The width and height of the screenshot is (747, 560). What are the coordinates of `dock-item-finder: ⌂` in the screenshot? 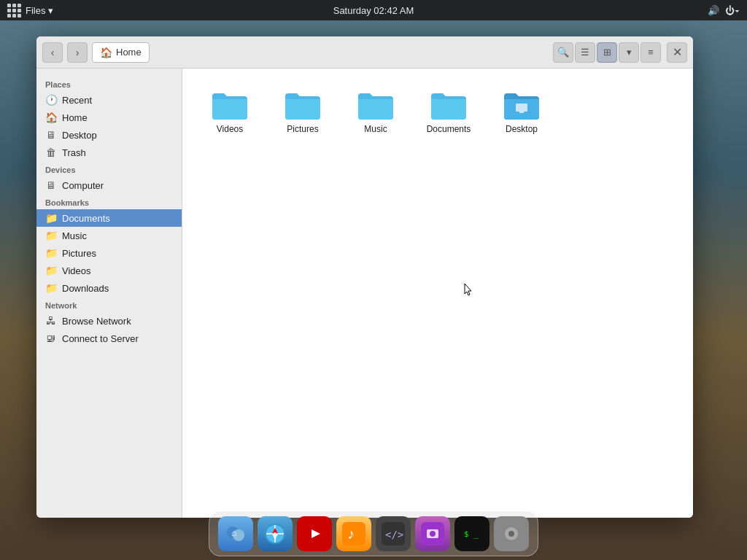 It's located at (236, 534).